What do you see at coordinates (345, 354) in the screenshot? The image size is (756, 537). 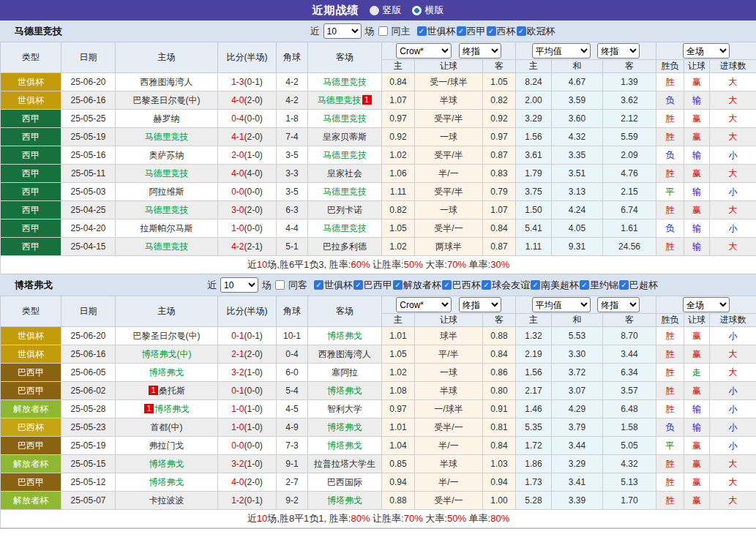 I see `away-team-link: 西雅图海湾人` at bounding box center [345, 354].